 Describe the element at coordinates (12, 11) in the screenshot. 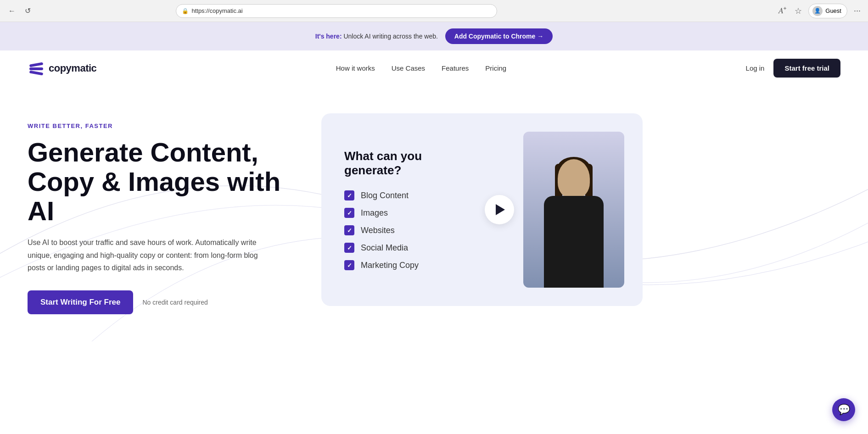

I see `back-button: ←` at that location.